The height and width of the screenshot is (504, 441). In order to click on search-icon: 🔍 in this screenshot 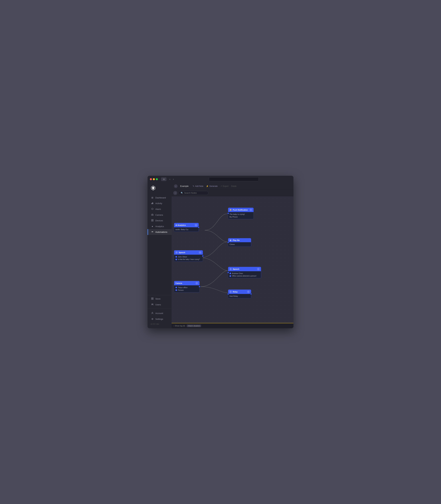, I will do `click(182, 193)`.